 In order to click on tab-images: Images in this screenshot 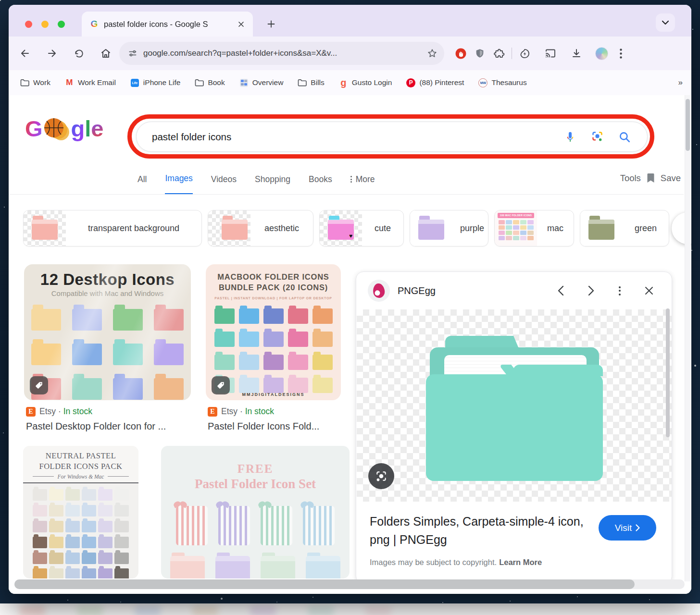, I will do `click(179, 183)`.